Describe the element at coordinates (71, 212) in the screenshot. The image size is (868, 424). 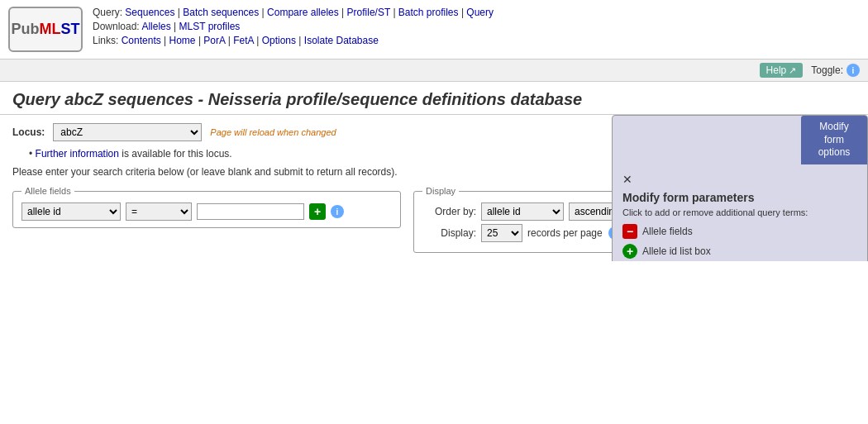
I see `allele-field-select: allele id` at that location.